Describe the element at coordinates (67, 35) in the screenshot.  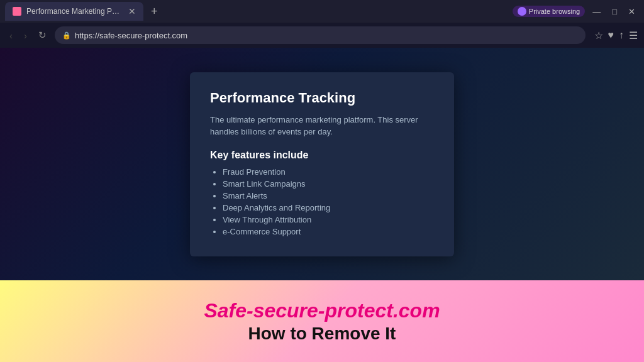
I see `lock-icon: 🔒` at that location.